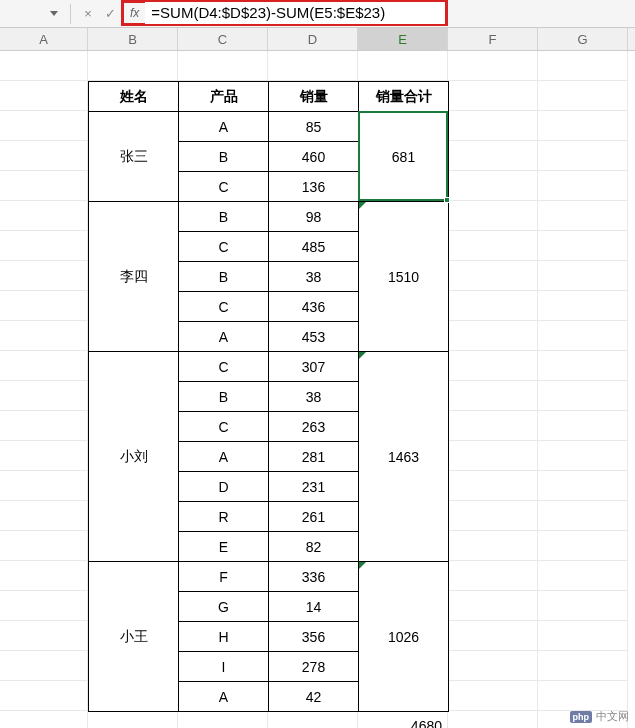  What do you see at coordinates (295, 13) in the screenshot?
I see `formula-input` at bounding box center [295, 13].